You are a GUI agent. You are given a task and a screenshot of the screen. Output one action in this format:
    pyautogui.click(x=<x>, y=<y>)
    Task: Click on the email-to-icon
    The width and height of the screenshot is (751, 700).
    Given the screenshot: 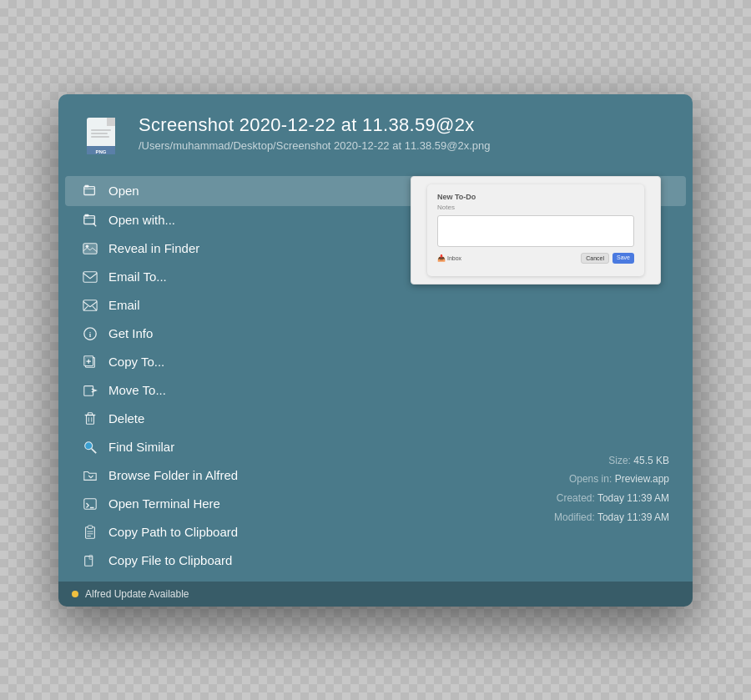 What is the action you would take?
    pyautogui.click(x=90, y=277)
    